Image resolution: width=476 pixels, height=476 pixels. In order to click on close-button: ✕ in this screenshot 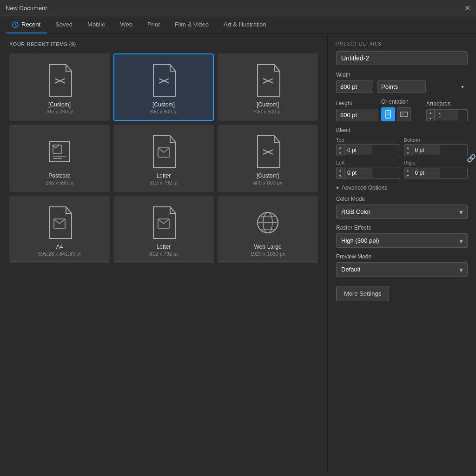, I will do `click(467, 8)`.